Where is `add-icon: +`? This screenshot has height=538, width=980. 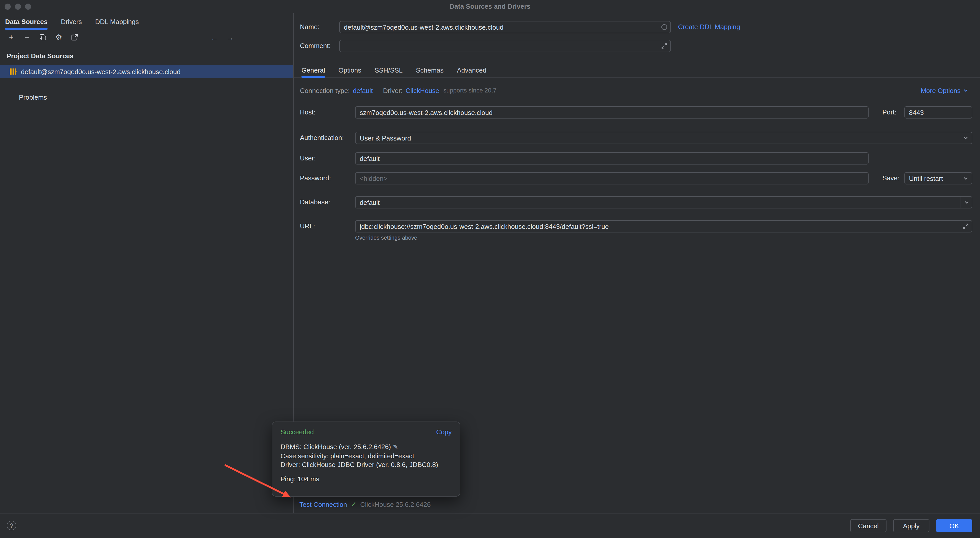 add-icon: + is located at coordinates (11, 37).